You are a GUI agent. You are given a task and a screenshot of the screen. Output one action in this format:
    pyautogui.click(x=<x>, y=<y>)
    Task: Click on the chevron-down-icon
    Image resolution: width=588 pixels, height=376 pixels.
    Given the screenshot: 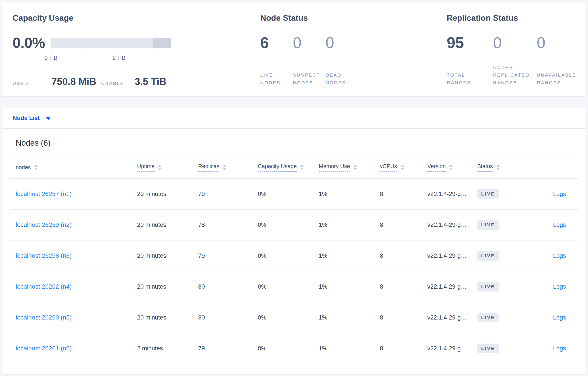 What is the action you would take?
    pyautogui.click(x=48, y=119)
    